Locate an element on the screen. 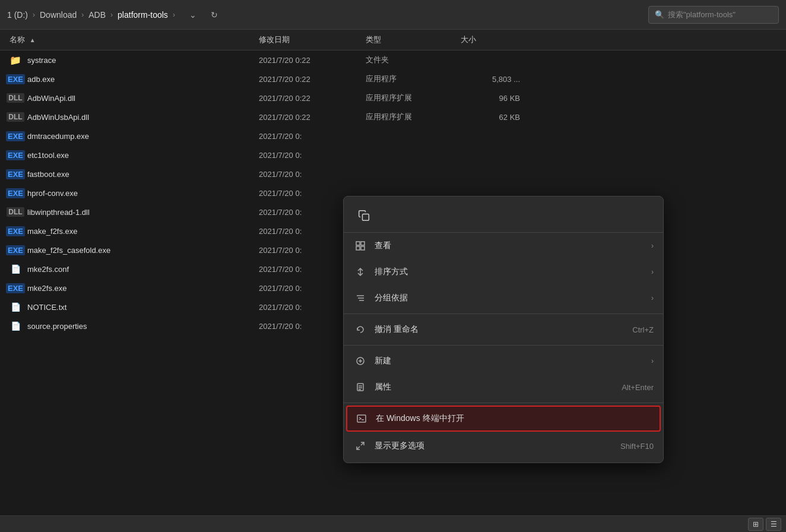  new-item-label: 新建 is located at coordinates (511, 361).